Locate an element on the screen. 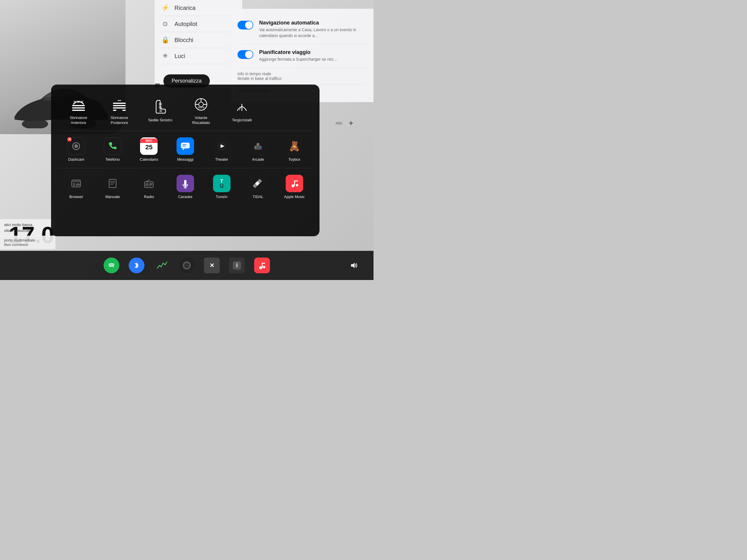  settings-item-luci: ✳ Luci is located at coordinates (199, 56).